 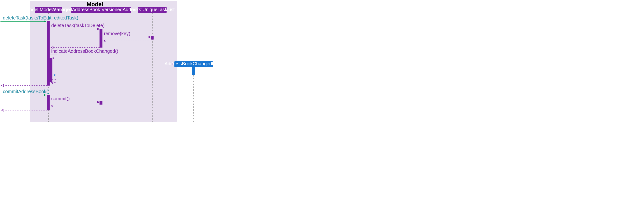 I want to click on activation-model-main, so click(x=48, y=54).